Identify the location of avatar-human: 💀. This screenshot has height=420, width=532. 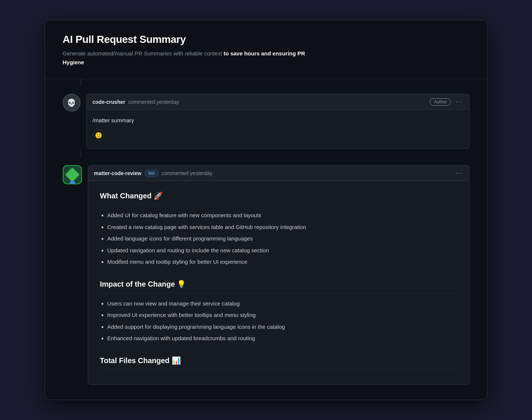
(72, 103).